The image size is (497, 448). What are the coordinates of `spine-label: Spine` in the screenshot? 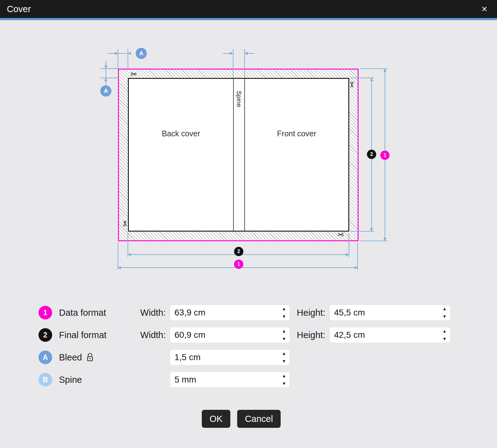 It's located at (239, 99).